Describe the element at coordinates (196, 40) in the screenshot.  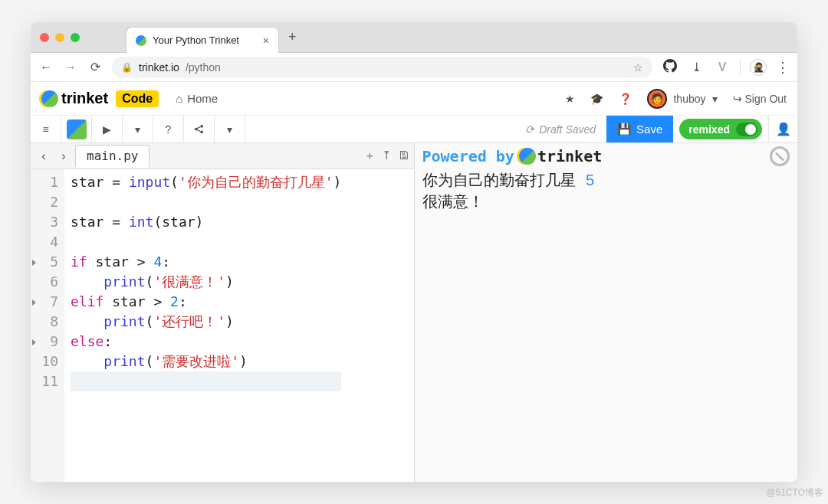
I see `tab-title: Your Python Trinket` at that location.